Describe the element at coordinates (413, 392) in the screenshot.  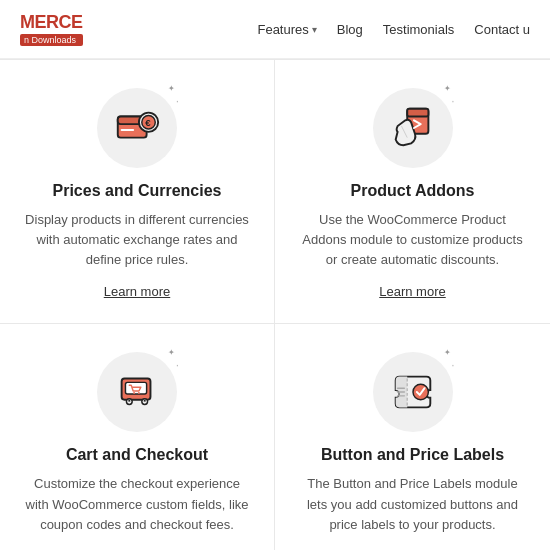
I see `button-price-labels-icon` at that location.